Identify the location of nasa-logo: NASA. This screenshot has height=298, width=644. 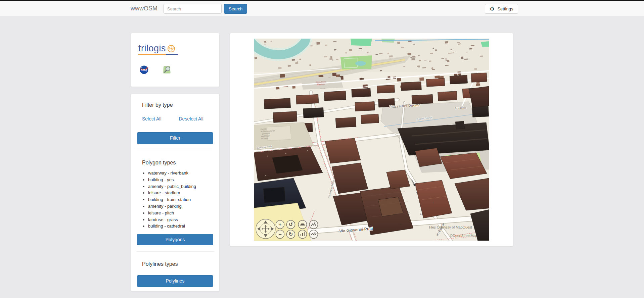
(144, 70).